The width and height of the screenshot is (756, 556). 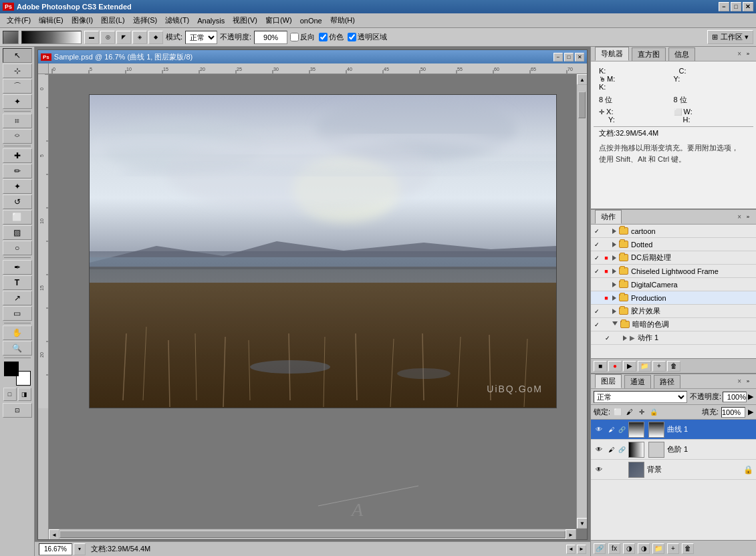 I want to click on action-dark-expand, so click(x=615, y=325).